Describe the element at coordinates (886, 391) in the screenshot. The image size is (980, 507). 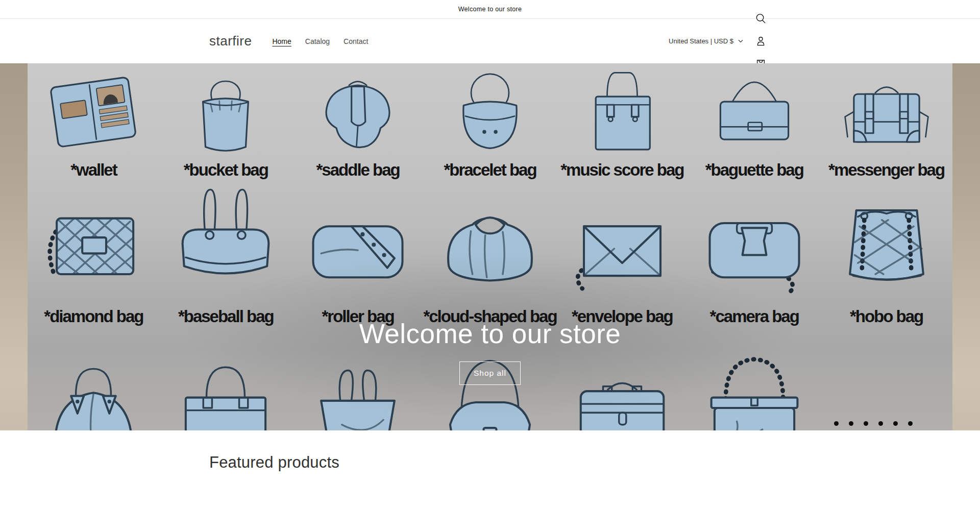
I see `bag-cell-none` at that location.